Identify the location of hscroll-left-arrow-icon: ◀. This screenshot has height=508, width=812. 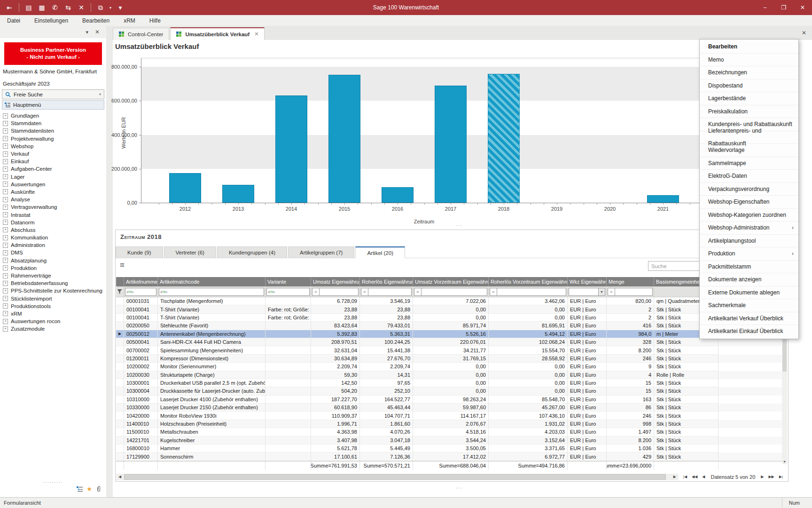
(120, 477).